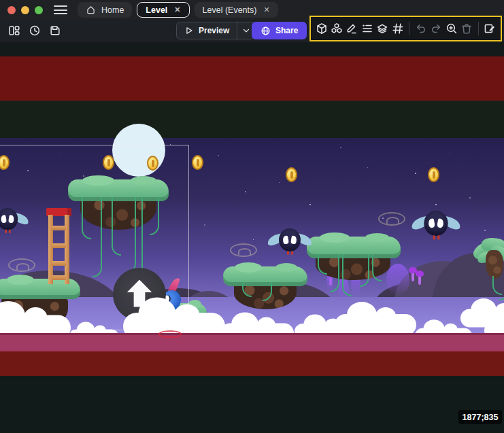 This screenshot has width=504, height=433. Describe the element at coordinates (216, 31) in the screenshot. I see `preview-button: Preview` at that location.